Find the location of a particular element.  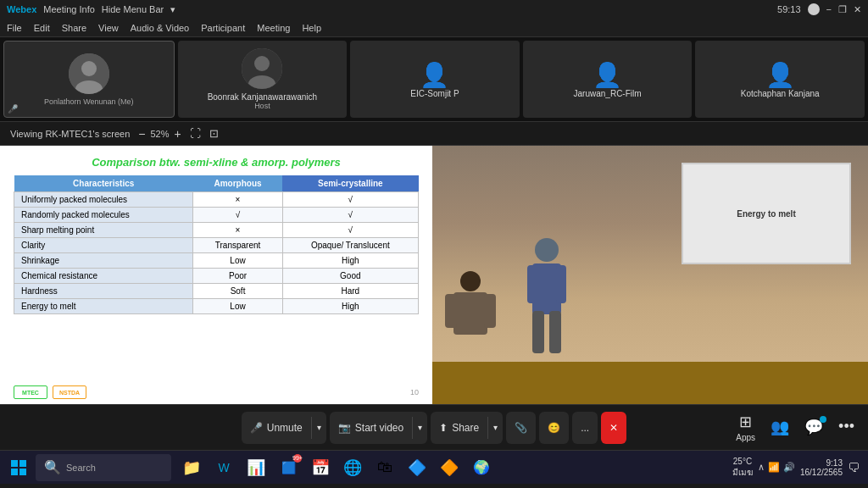

share-button-group: ⬆ Share ▾ is located at coordinates (466, 428).